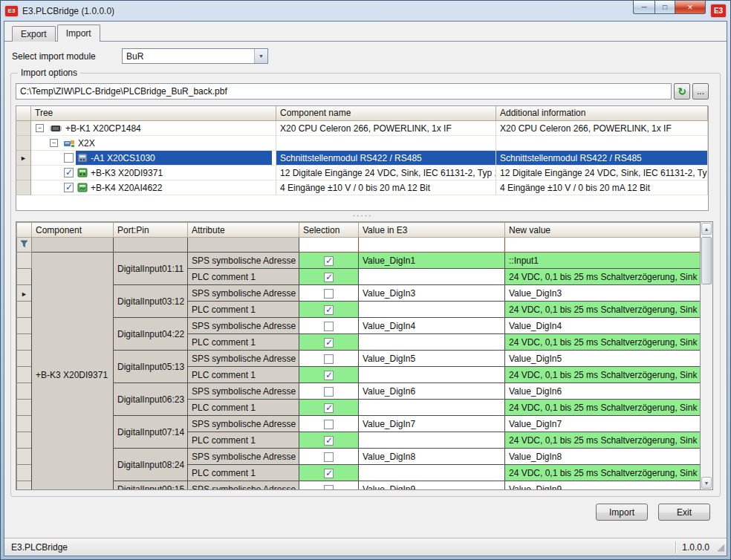  What do you see at coordinates (329, 245) in the screenshot?
I see `filter-cell-selection` at bounding box center [329, 245].